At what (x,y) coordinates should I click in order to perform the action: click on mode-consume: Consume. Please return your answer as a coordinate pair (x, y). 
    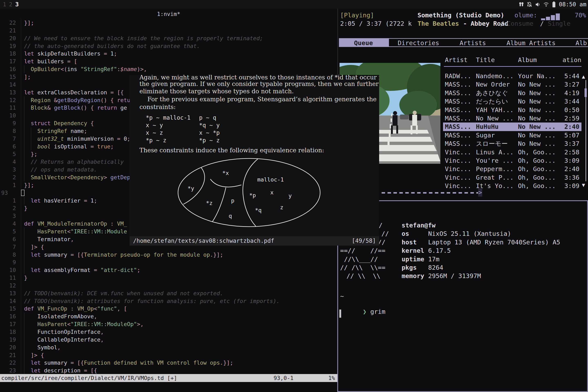
    Looking at the image, I should click on (520, 24).